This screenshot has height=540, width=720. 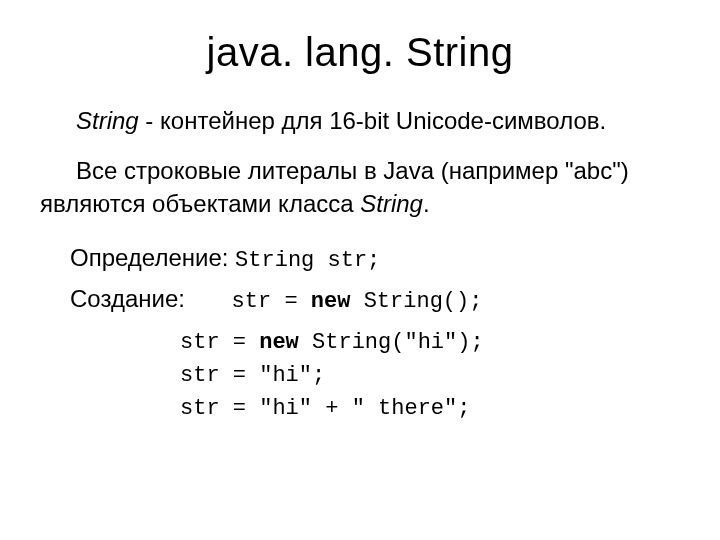 I want to click on code-prefix: str =, so click(x=220, y=342).